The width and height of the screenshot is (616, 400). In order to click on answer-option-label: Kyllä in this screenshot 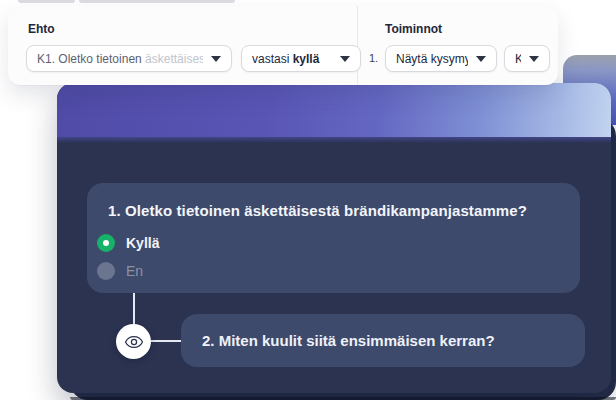, I will do `click(142, 243)`.